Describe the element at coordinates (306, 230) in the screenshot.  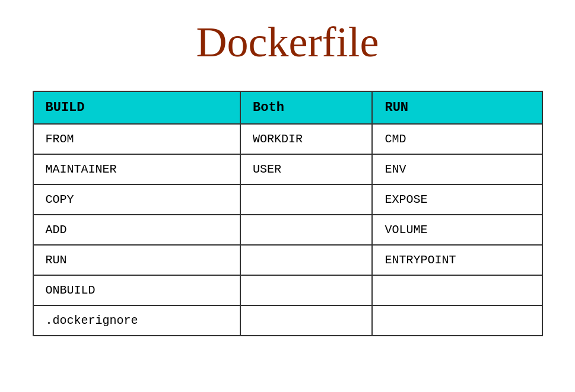
I see `cell-r3-c1` at that location.